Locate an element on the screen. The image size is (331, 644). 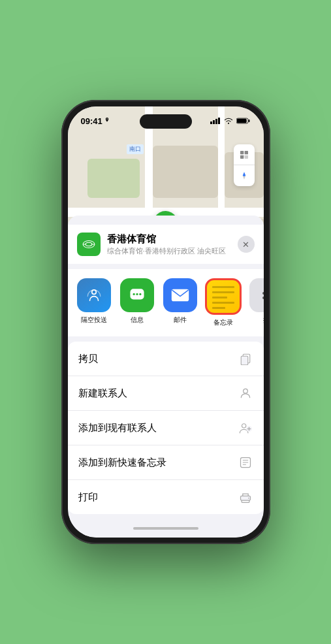
note-icon is located at coordinates (245, 462).